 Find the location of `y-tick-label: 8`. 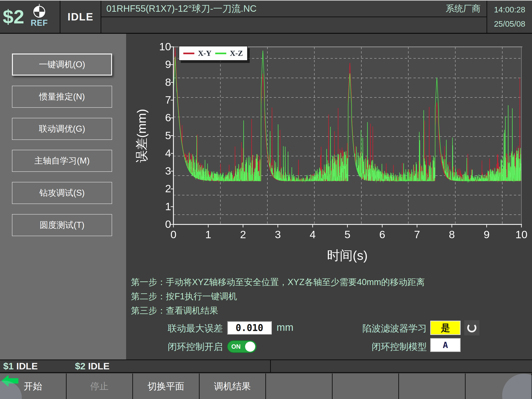

y-tick-label: 8 is located at coordinates (156, 82).